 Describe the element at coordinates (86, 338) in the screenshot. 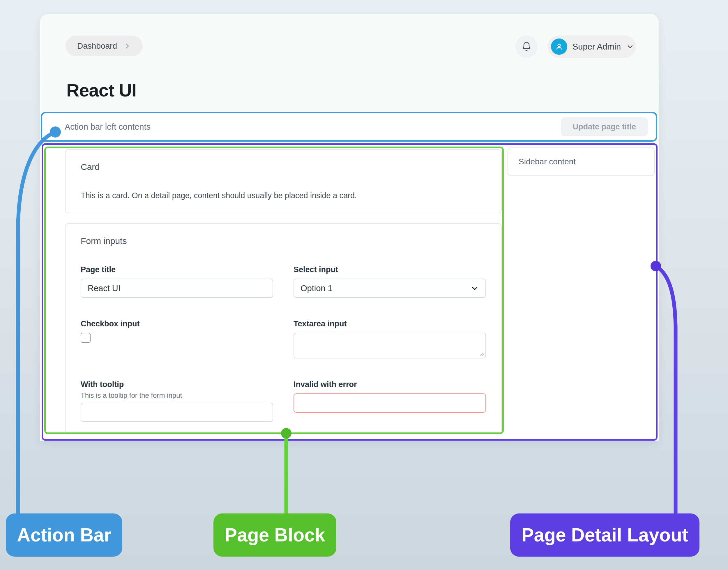

I see `checkbox-input` at that location.